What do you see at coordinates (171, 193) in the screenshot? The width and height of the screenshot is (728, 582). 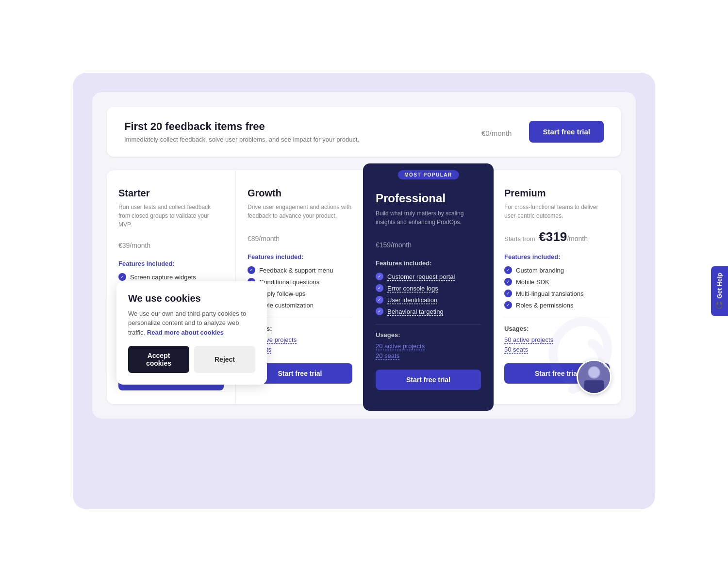 I see `starter-plan-name: Starter` at bounding box center [171, 193].